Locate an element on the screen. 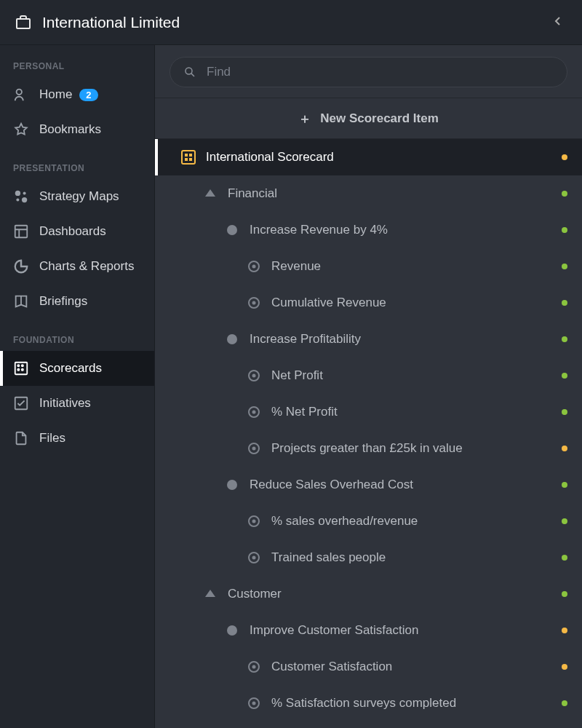  sidebar-item-label: Briefings is located at coordinates (63, 301).